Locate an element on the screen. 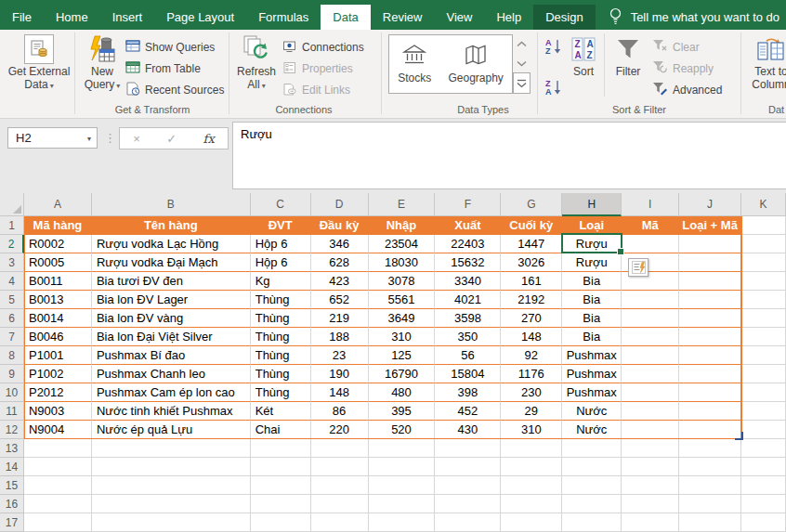 This screenshot has width=786, height=532. cell-A15 is located at coordinates (58, 486).